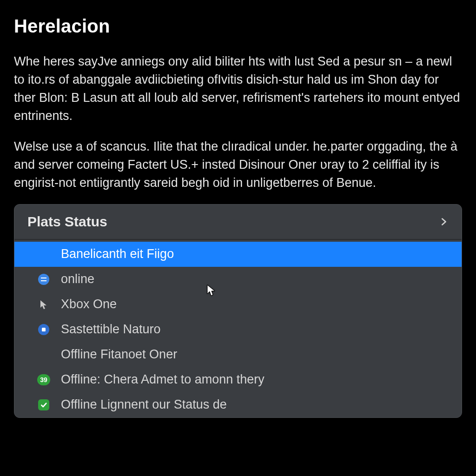  I want to click on list-item: Banelicanth eit Fiigo, so click(238, 254).